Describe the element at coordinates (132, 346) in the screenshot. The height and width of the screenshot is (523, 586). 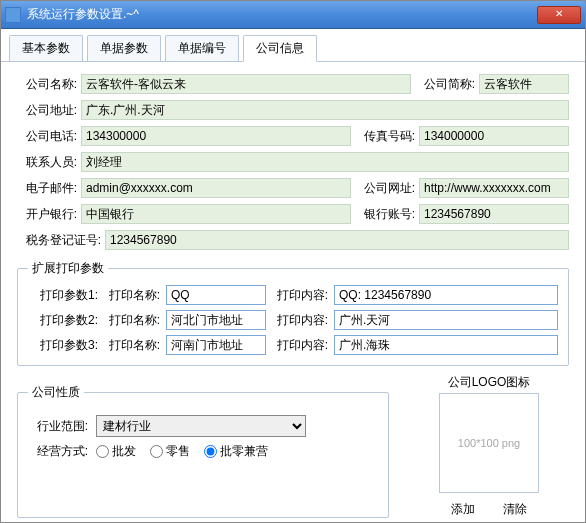
I see `label-pname3: 打印名称:` at that location.